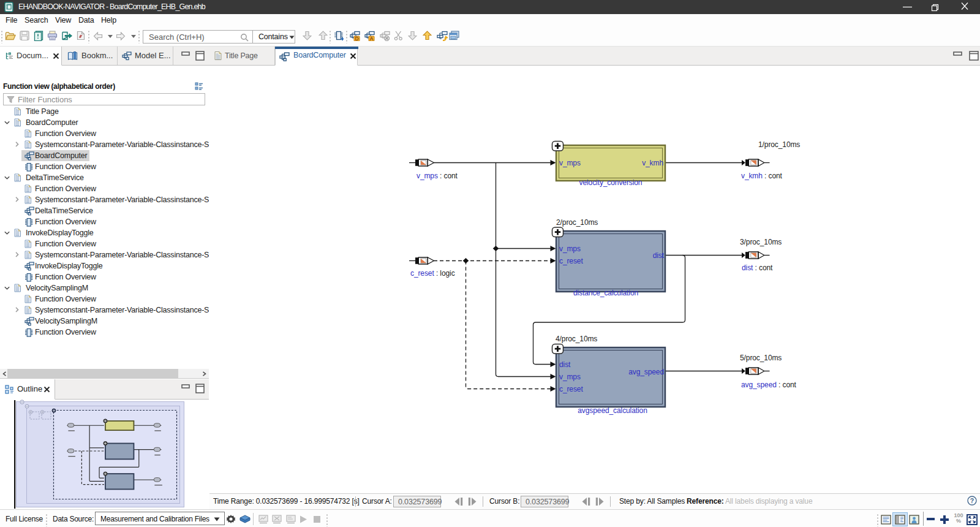 Image resolution: width=980 pixels, height=527 pixels. What do you see at coordinates (769, 385) in the screenshot?
I see `svg-text: avg_speed : cont` at bounding box center [769, 385].